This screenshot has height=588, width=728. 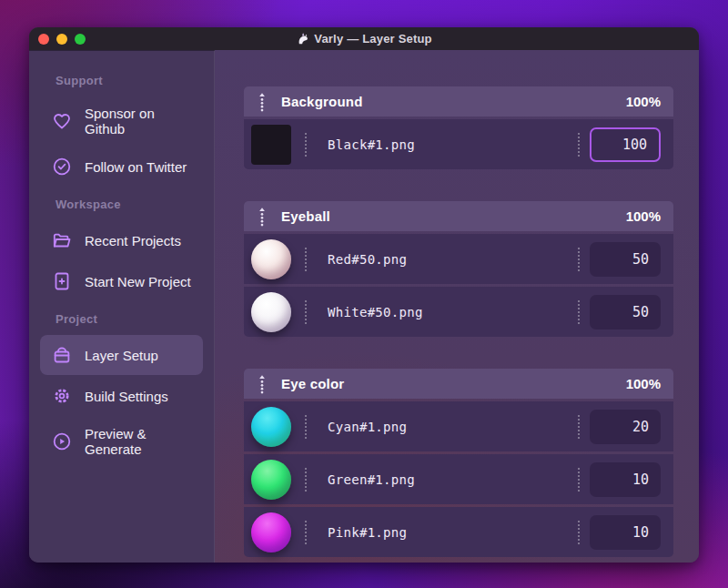 What do you see at coordinates (122, 355) in the screenshot?
I see `sidebar-item-label: Layer Setup` at bounding box center [122, 355].